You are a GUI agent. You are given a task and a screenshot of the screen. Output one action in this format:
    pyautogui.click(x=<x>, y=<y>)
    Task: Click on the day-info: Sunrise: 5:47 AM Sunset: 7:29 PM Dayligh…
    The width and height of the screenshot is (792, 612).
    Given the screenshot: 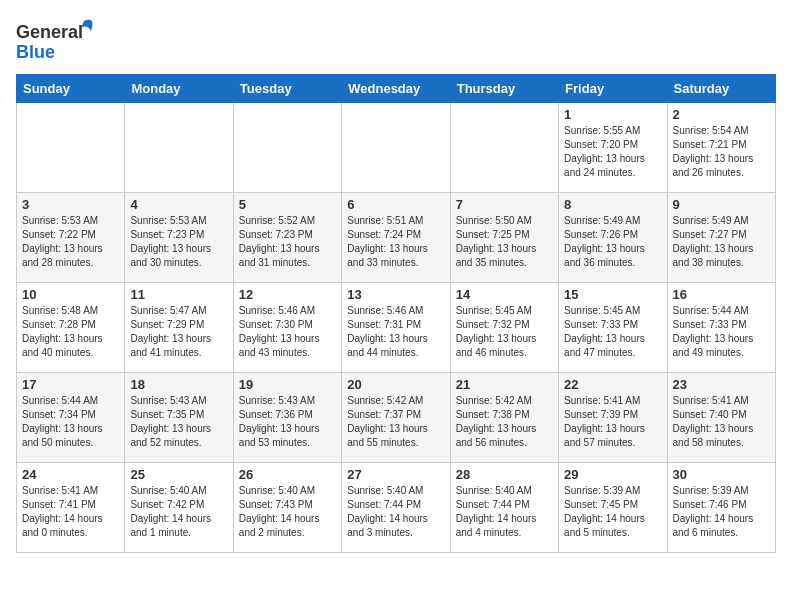 What is the action you would take?
    pyautogui.click(x=178, y=332)
    